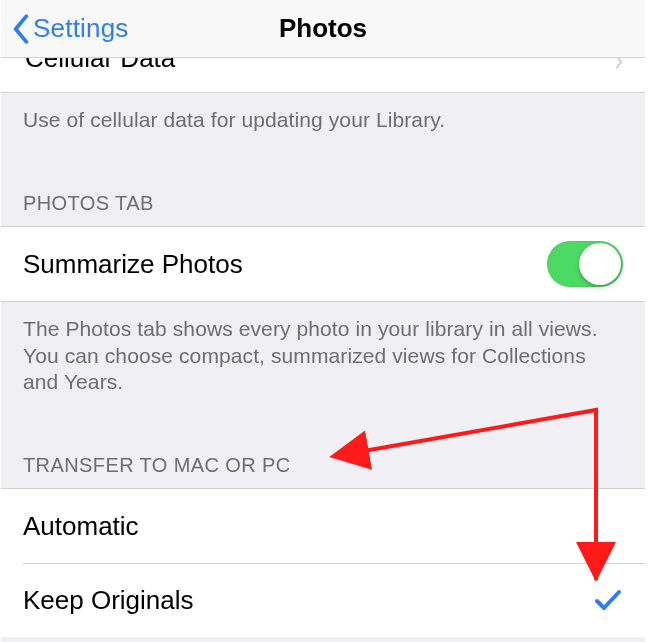 This screenshot has width=653, height=642. Describe the element at coordinates (308, 600) in the screenshot. I see `transfer-option-label: Keep Originals` at that location.